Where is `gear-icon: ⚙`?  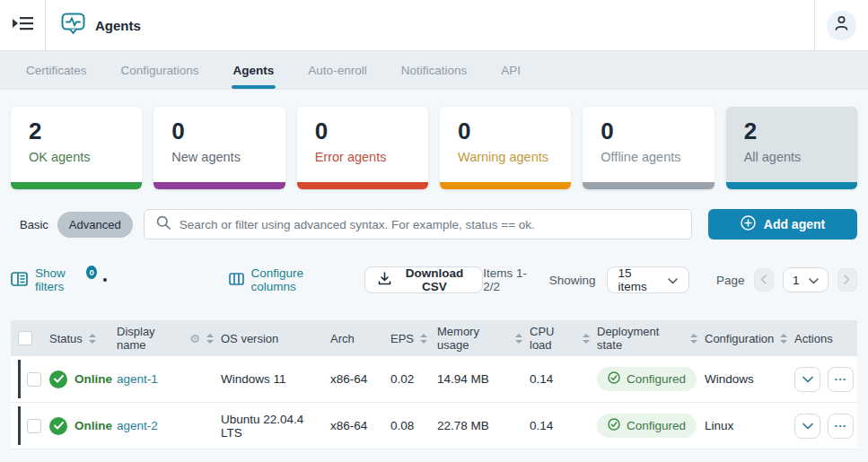 gear-icon: ⚙ is located at coordinates (195, 339).